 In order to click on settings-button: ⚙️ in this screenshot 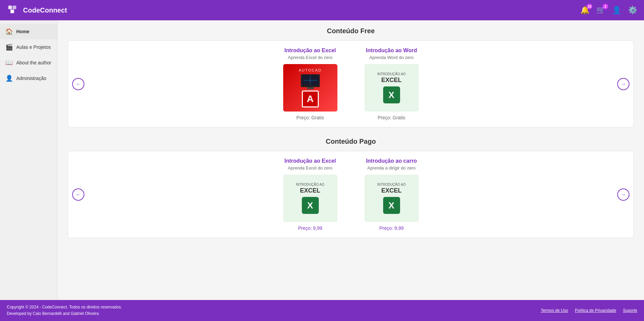, I will do `click(633, 10)`.